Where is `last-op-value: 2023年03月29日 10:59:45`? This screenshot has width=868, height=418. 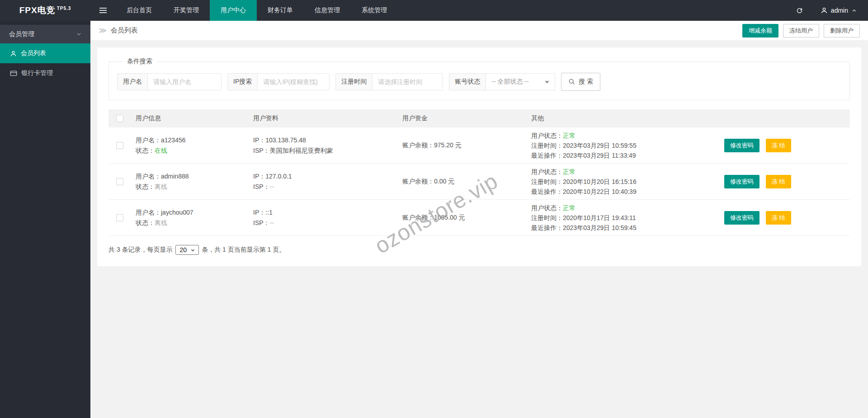
last-op-value: 2023年03月29日 10:59:45 is located at coordinates (599, 228).